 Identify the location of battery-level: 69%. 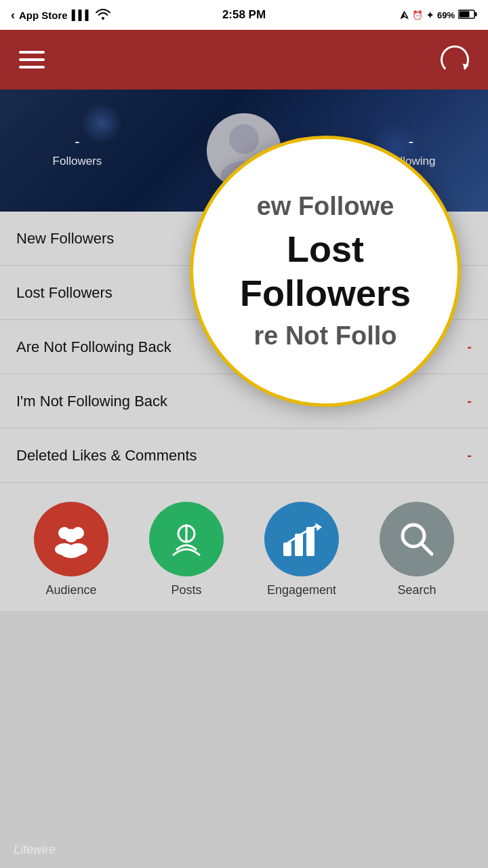
(446, 15).